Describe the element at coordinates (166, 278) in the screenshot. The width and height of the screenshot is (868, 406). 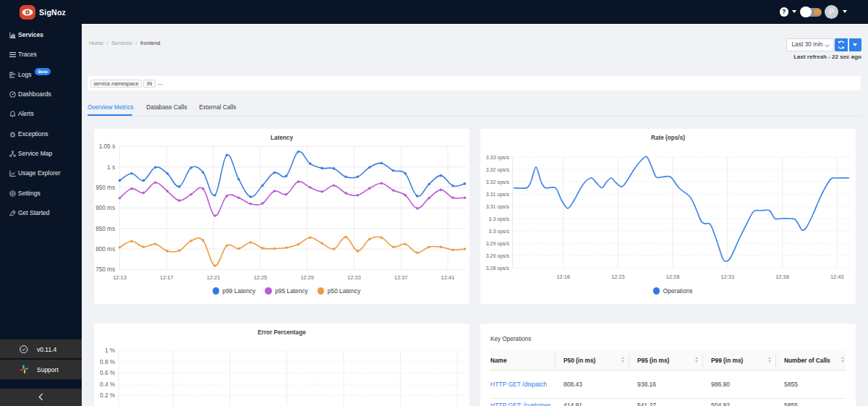
I see `svg-text: 12:17` at that location.